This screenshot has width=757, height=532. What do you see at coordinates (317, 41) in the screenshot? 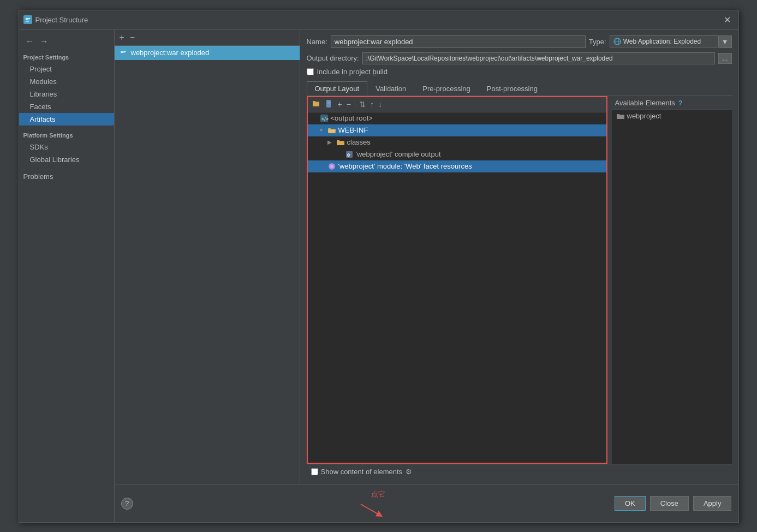
I see `name-label: Name:` at bounding box center [317, 41].